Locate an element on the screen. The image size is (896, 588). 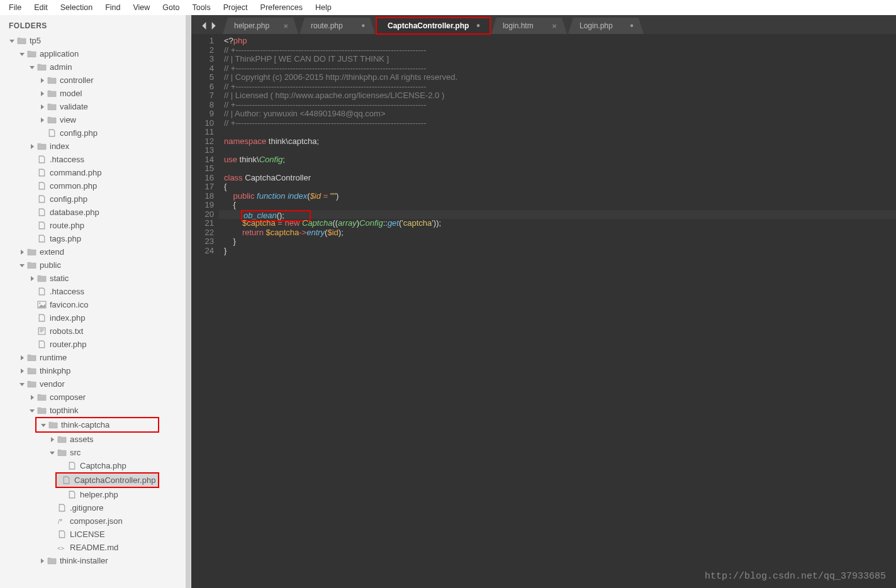
tab-route-php: route.php• is located at coordinates (337, 26).